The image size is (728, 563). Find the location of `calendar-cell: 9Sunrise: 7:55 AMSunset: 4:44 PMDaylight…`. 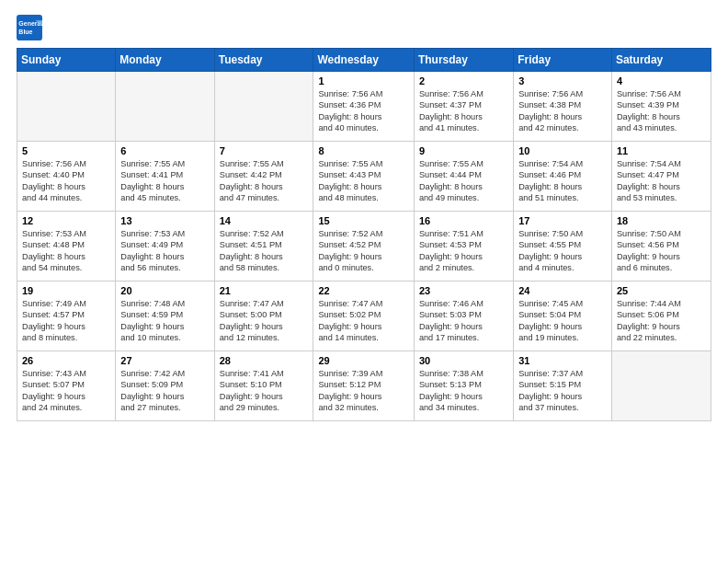

calendar-cell: 9Sunrise: 7:55 AMSunset: 4:44 PMDaylight… is located at coordinates (463, 177).